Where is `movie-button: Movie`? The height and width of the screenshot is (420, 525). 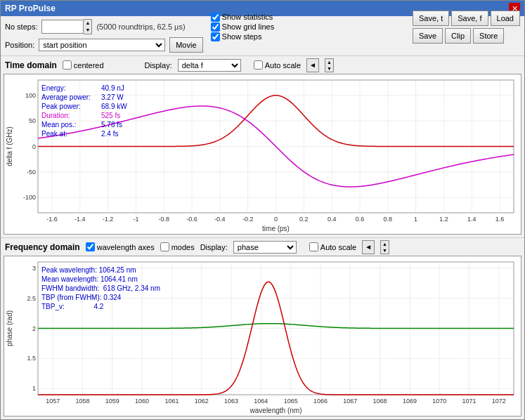
movie-button: Movie is located at coordinates (186, 45).